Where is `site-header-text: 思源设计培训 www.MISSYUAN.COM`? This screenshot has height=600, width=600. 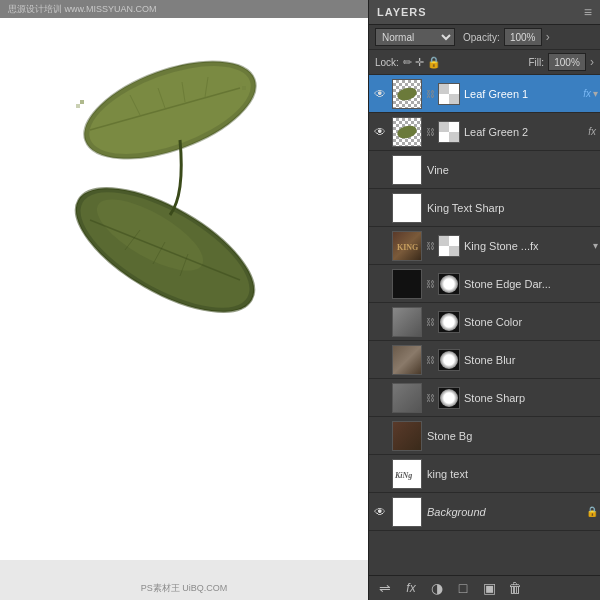
site-header-text: 思源设计培训 www.MISSYUAN.COM is located at coordinates (82, 10).